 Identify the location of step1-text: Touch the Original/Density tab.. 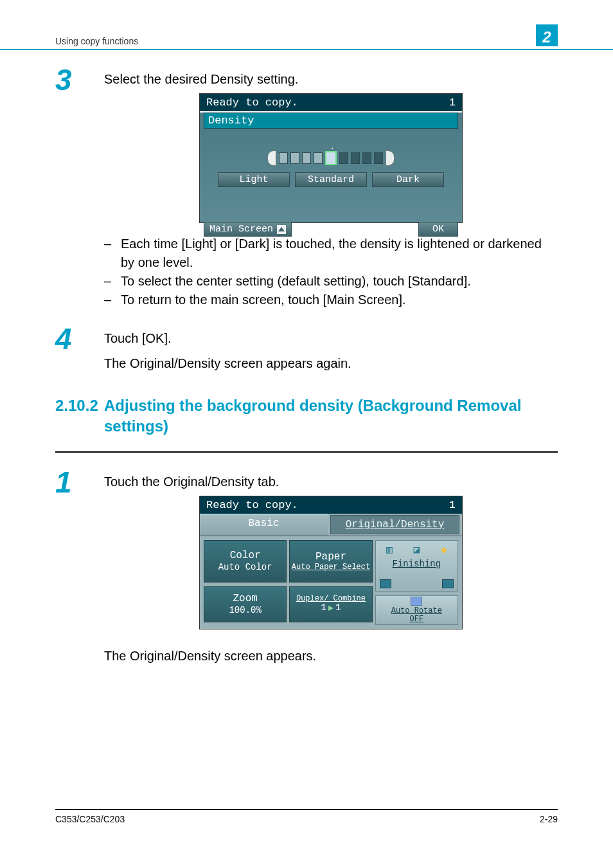
(331, 482).